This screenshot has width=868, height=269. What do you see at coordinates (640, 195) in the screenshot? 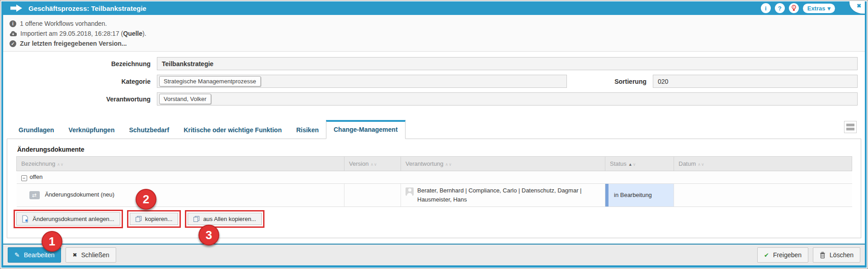
I see `cell-status: in Bearbeitung` at bounding box center [640, 195].